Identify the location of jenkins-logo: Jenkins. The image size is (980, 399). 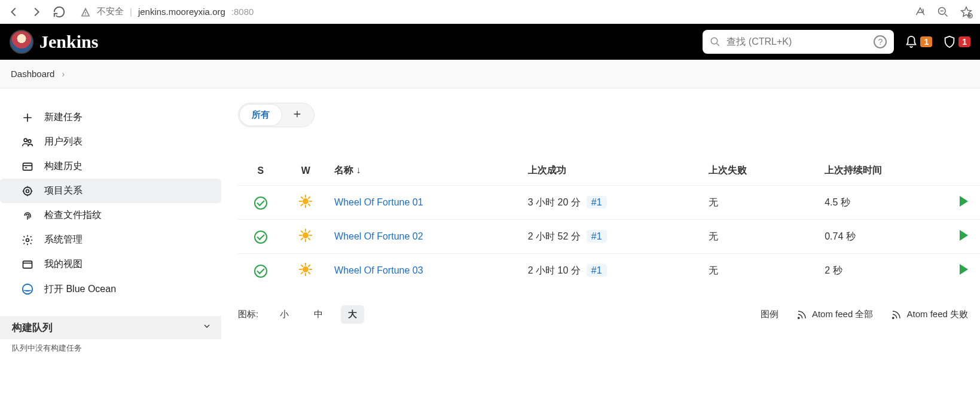
(54, 42).